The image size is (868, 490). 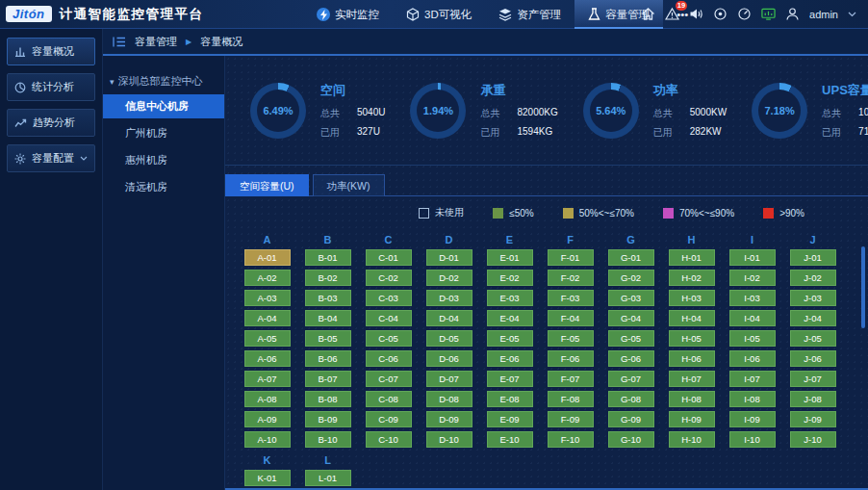 I want to click on rack-cell-B-02: B-02, so click(x=328, y=277).